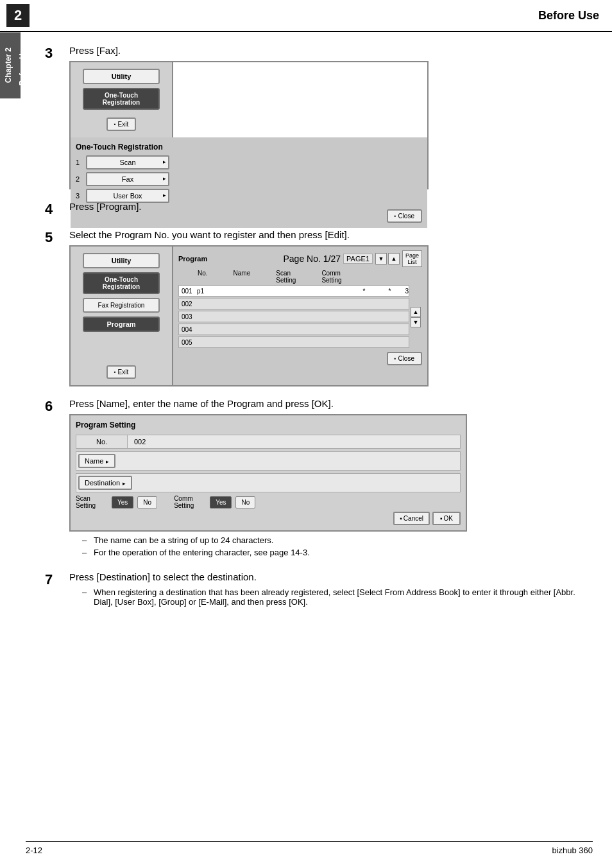 The width and height of the screenshot is (612, 868). What do you see at coordinates (381, 259) in the screenshot?
I see `nav-down-button: ▼` at bounding box center [381, 259].